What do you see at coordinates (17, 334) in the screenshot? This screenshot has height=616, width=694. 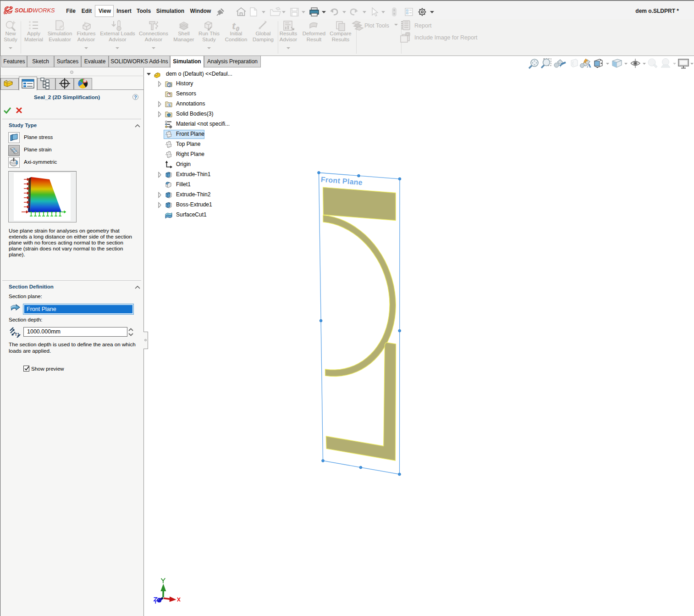 I see `svg-text: T1` at bounding box center [17, 334].